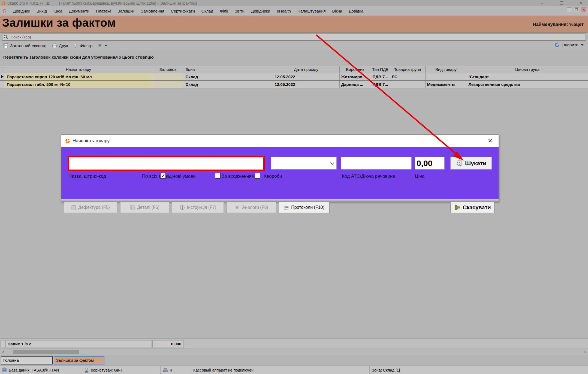 The height and width of the screenshot is (374, 588). Describe the element at coordinates (356, 11) in the screenshot. I see `menu-dovidka: Довідка` at that location.